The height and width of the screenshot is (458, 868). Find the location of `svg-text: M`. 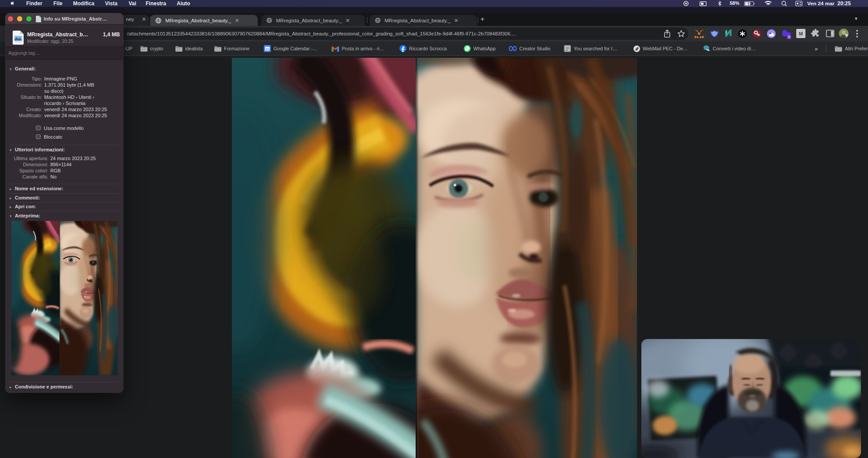

svg-text: M is located at coordinates (801, 34).